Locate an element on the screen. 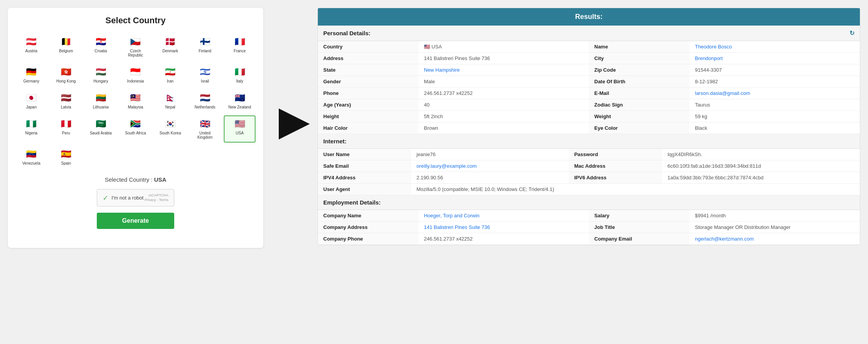 The width and height of the screenshot is (868, 344). country-item-new-zealand: 🇳🇿New Zealand is located at coordinates (240, 101).